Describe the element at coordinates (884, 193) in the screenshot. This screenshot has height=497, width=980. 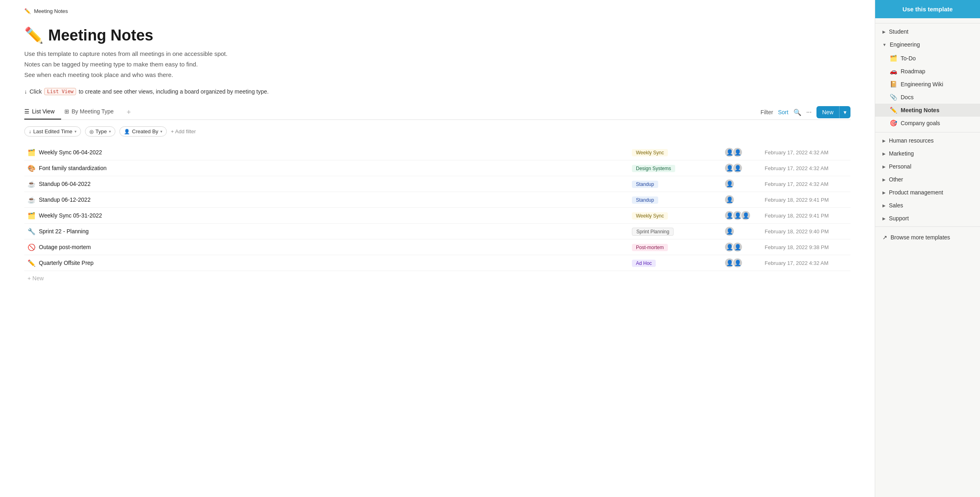
I see `chevron-right-icon-product: ▶` at that location.